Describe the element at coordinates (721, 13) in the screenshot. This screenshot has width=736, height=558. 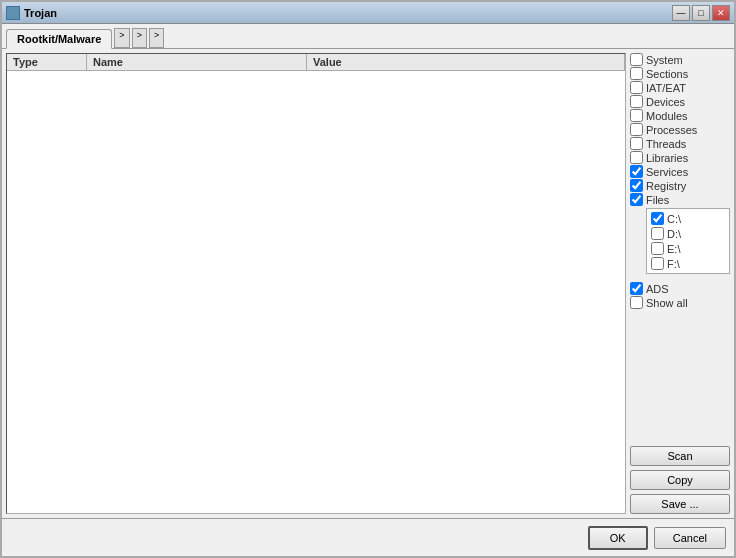
I see `close-button: ✕` at that location.